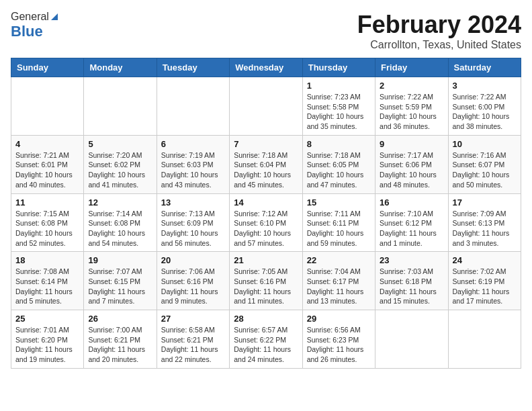 The height and width of the screenshot is (411, 532). Describe the element at coordinates (266, 340) in the screenshot. I see `calendar-cell: 28Sunrise: 6:57 AM Sunset: 6:22 PM Dayli…` at that location.